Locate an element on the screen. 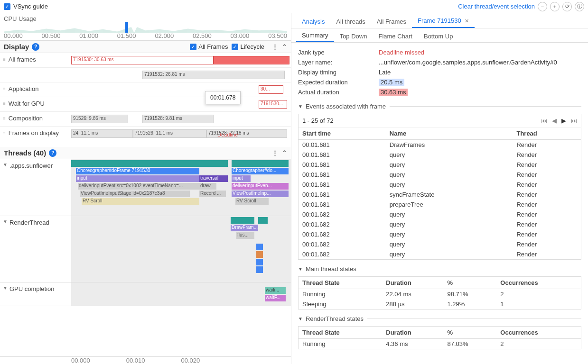 Image resolution: width=588 pixels, height=364 pixels. trace-event: waitF... is located at coordinates (275, 298).